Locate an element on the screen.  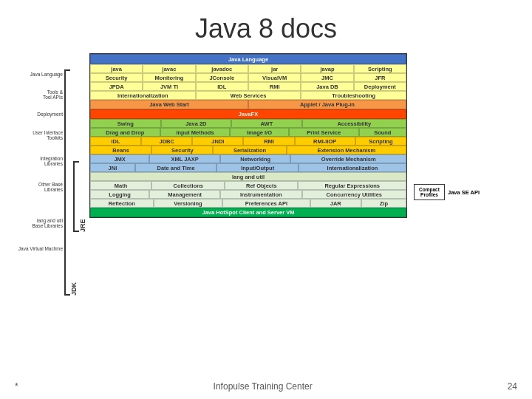
cell-monitoring: Monitoring is located at coordinates (168, 78).